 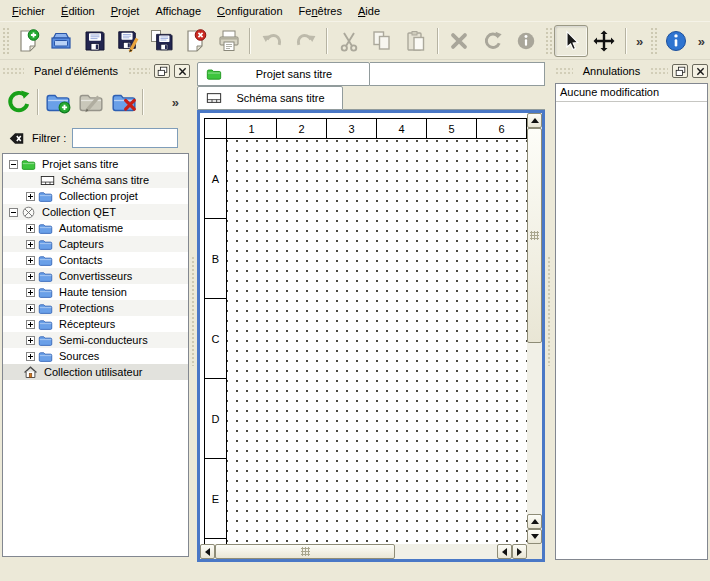 I want to click on open-project-button, so click(x=60, y=41).